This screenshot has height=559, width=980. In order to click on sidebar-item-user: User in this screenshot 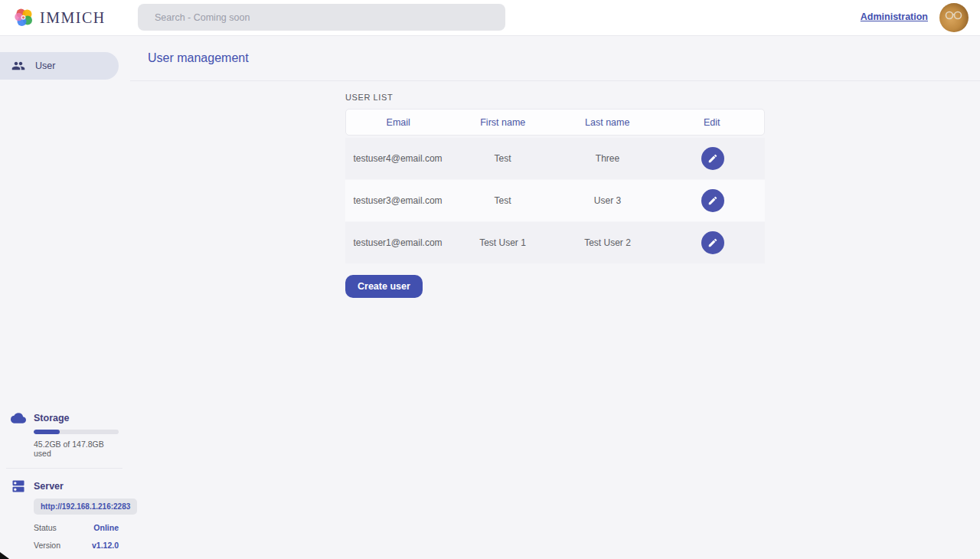, I will do `click(60, 66)`.